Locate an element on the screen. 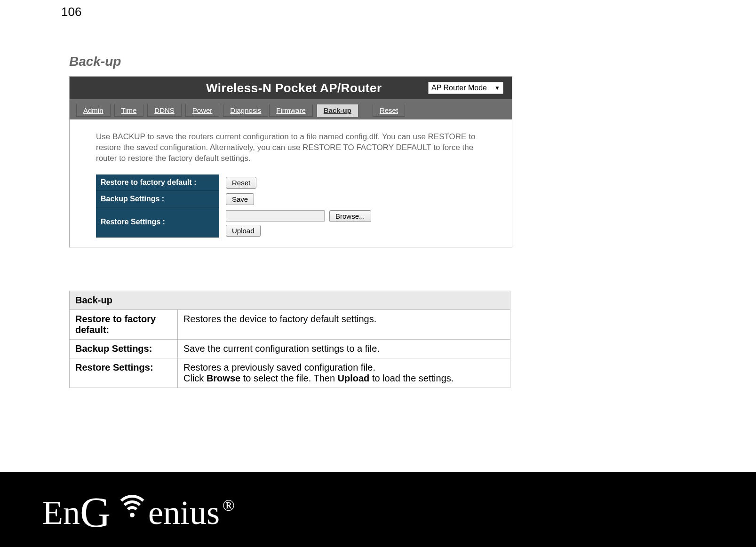  tab-bar: Admin Time DDNS Power Diagnosis Firmware… is located at coordinates (291, 109).